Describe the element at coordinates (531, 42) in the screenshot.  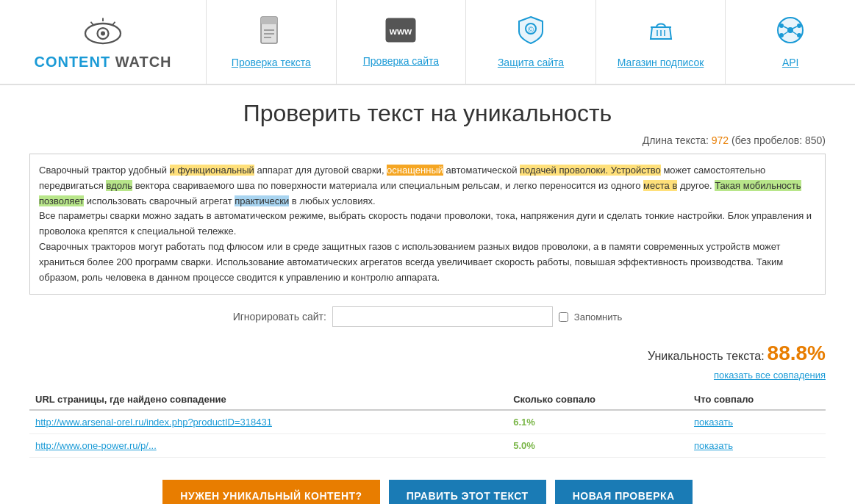
I see `nav-protect-site: © Защита сайта` at that location.